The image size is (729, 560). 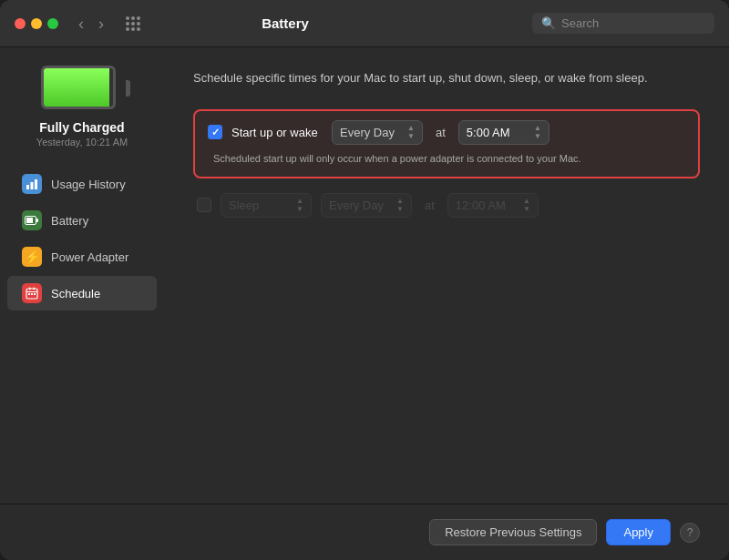 What do you see at coordinates (447, 78) in the screenshot?
I see `content-description: Schedule specific times for your Mac to …` at bounding box center [447, 78].